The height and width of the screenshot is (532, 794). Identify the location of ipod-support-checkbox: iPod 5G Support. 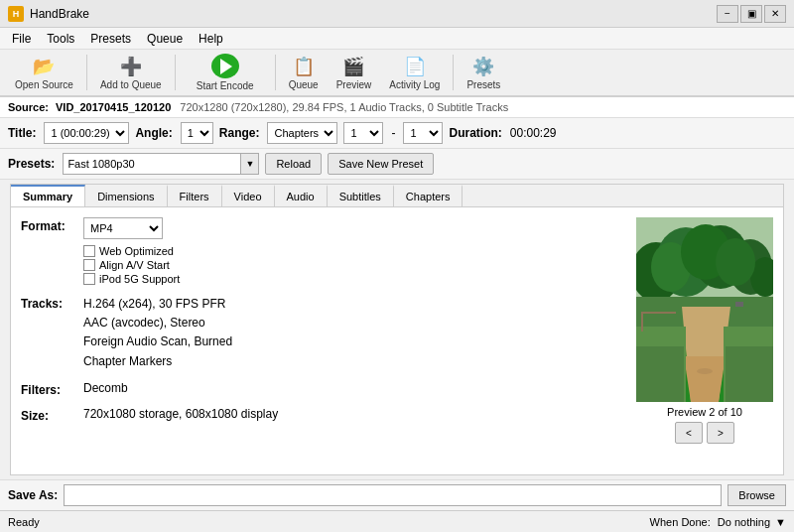
(131, 279).